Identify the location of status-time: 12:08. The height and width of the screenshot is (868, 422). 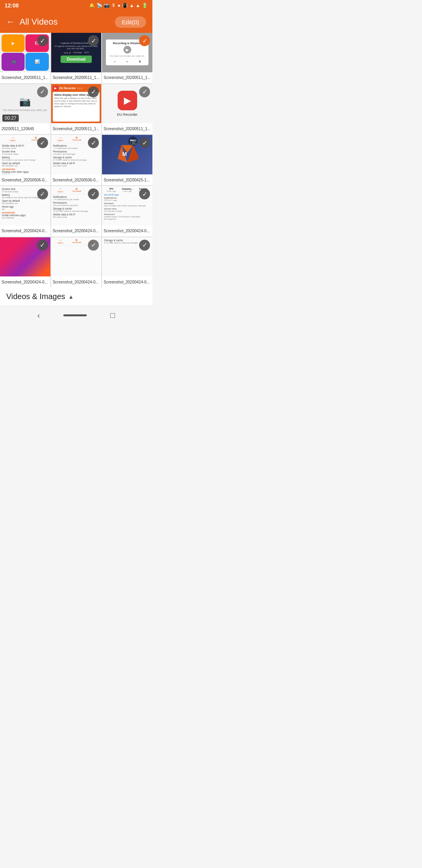
(12, 5).